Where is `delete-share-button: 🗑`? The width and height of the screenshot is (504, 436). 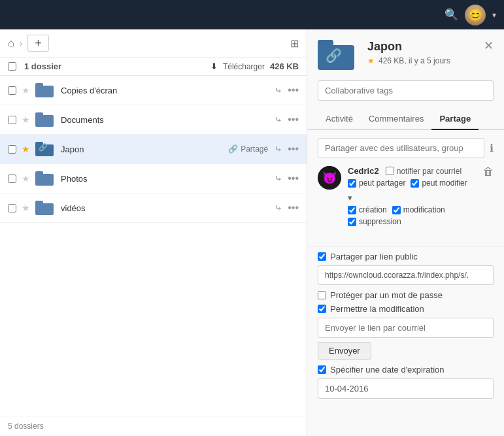
delete-share-button: 🗑 is located at coordinates (488, 172).